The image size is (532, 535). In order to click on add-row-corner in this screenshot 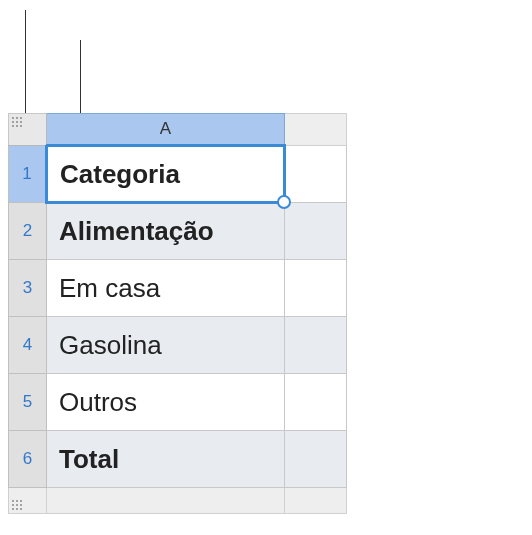, I will do `click(28, 501)`.